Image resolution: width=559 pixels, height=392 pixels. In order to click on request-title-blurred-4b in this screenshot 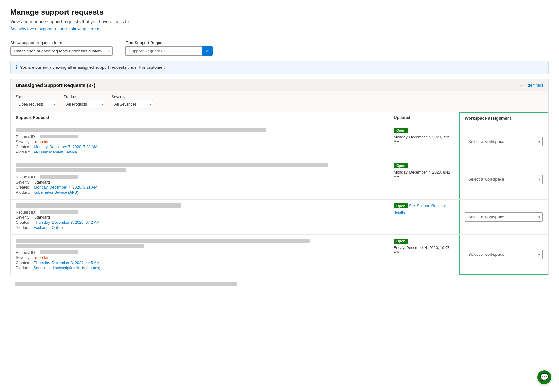, I will do `click(80, 246)`.